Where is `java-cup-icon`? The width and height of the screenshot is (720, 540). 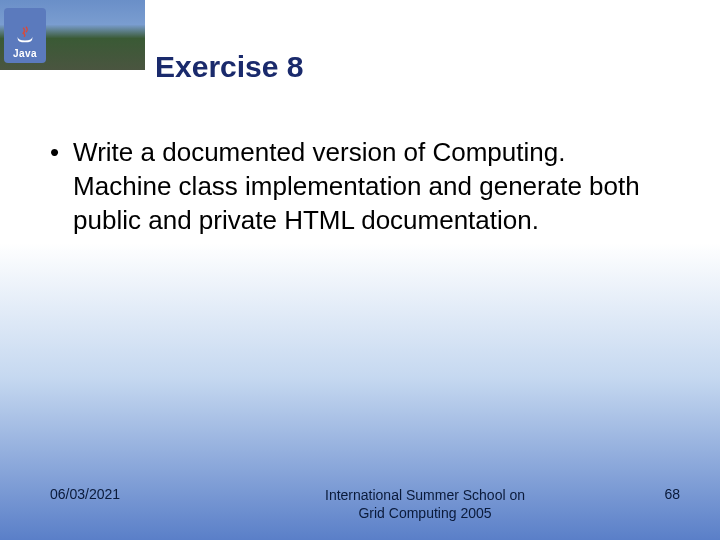
java-cup-icon is located at coordinates (25, 35).